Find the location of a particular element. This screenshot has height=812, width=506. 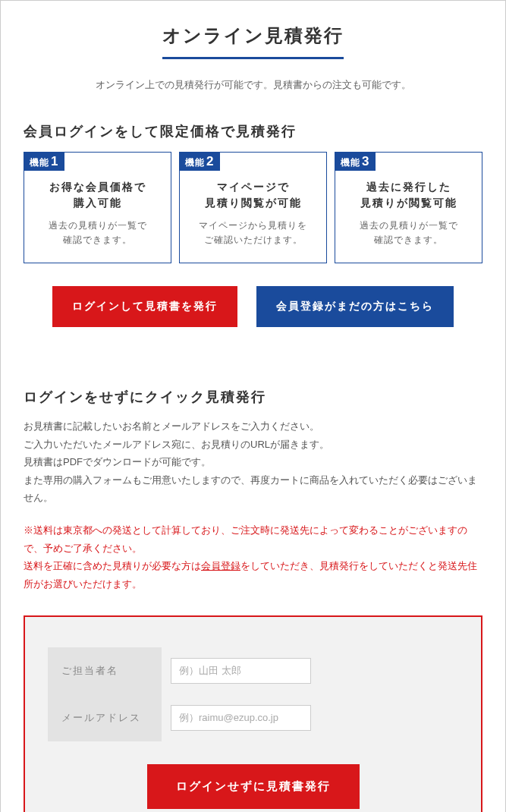

badge-num: 3 is located at coordinates (366, 161).